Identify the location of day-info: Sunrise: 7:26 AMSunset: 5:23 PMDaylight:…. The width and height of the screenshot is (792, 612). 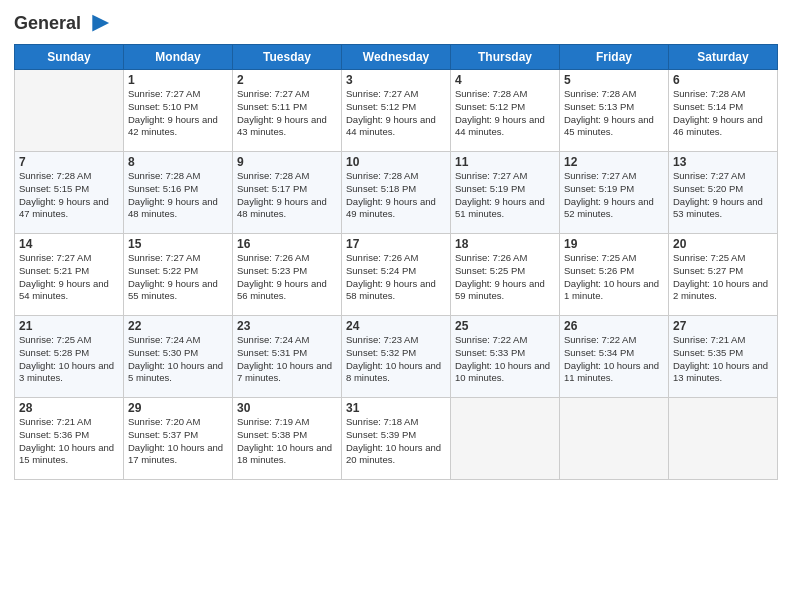
(287, 278).